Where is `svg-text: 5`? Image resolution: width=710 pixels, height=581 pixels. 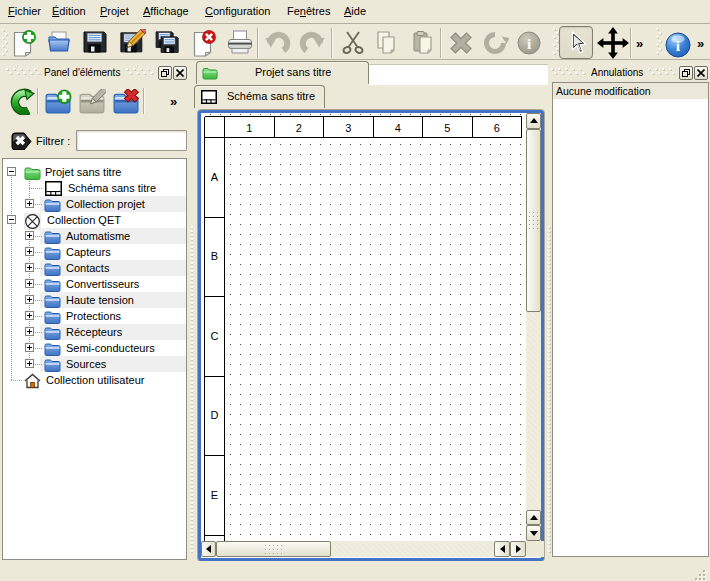 svg-text: 5 is located at coordinates (447, 127).